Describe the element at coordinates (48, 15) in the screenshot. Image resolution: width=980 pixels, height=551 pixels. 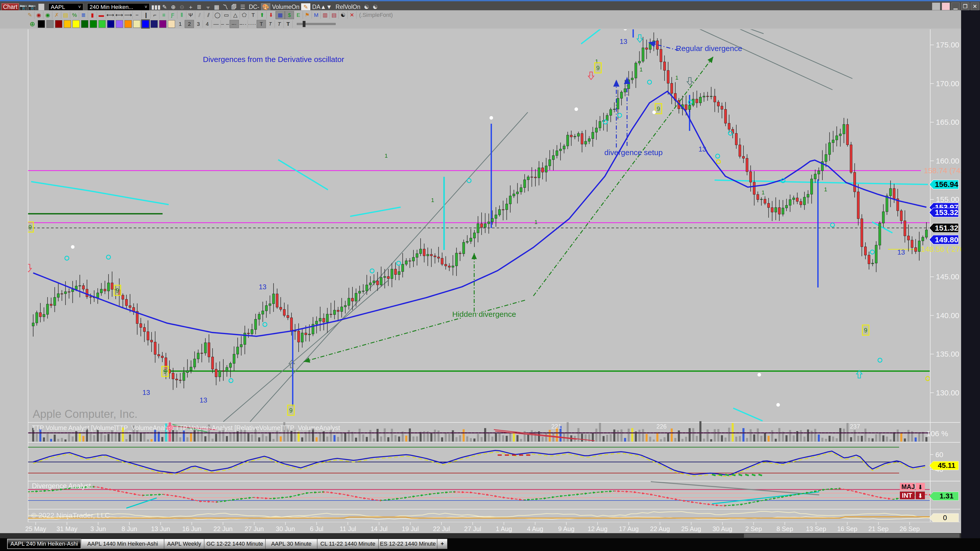
I see `eye-green-icon: ◉` at that location.